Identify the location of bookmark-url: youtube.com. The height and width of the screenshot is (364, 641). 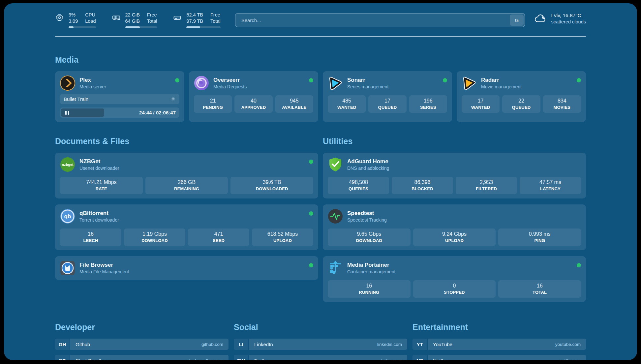
(568, 344).